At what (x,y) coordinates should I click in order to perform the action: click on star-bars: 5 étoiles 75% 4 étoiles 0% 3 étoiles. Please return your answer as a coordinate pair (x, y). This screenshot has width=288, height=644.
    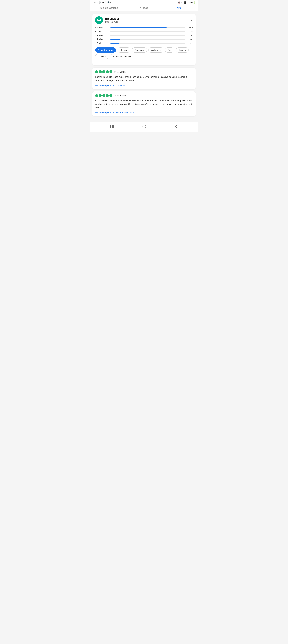
    Looking at the image, I should click on (144, 36).